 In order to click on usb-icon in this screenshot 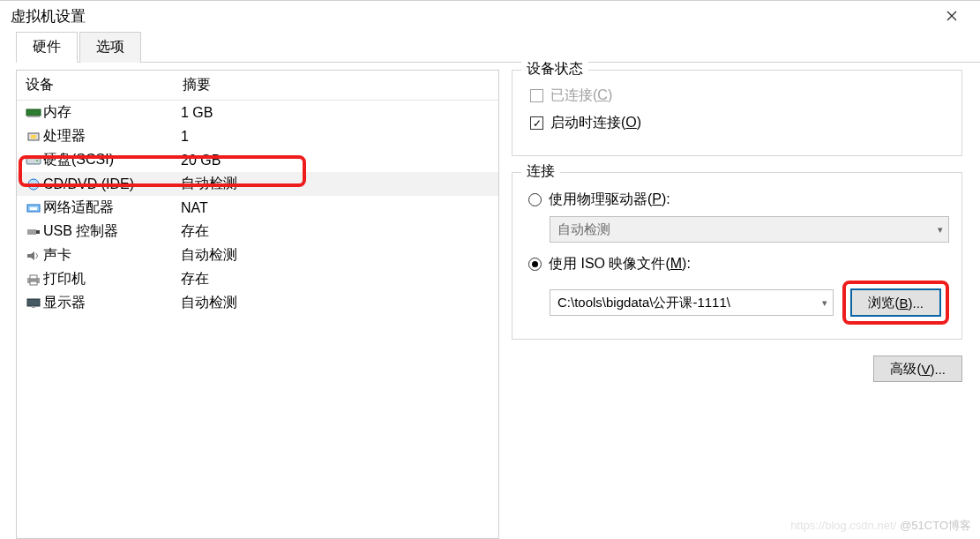, I will do `click(34, 232)`.